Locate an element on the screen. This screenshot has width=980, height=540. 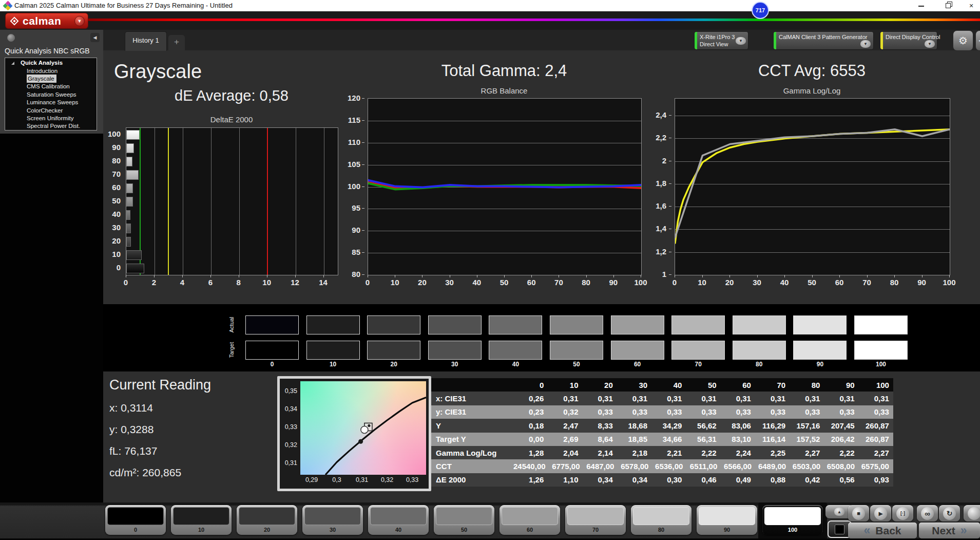
sidebar-item-colorchecker: ColorChecker is located at coordinates (45, 110).